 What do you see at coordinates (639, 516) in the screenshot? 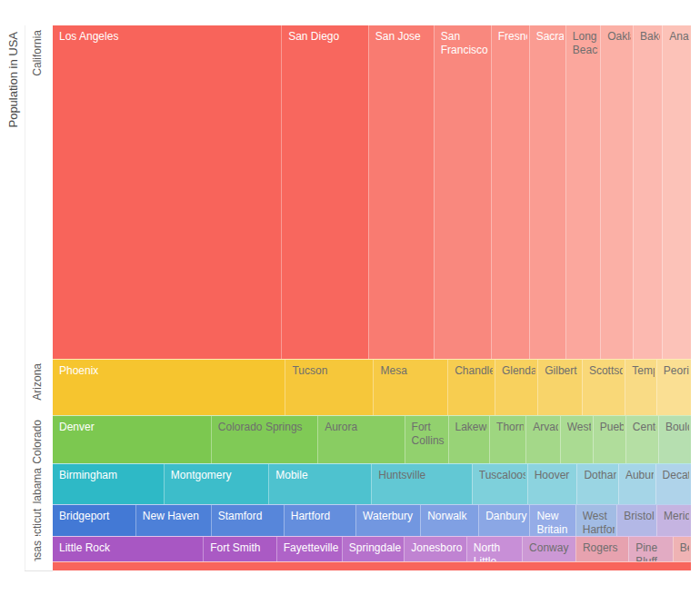
I see `city-label: Bristol` at bounding box center [639, 516].